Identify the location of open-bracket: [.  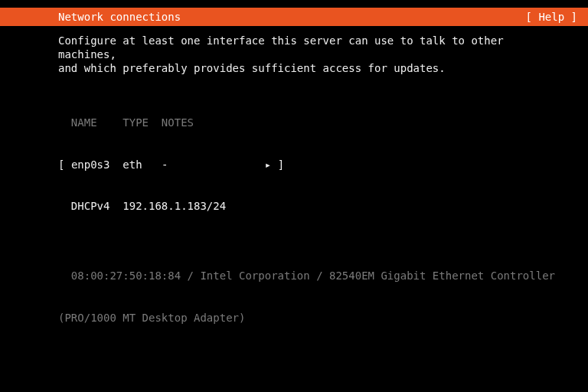
(61, 165).